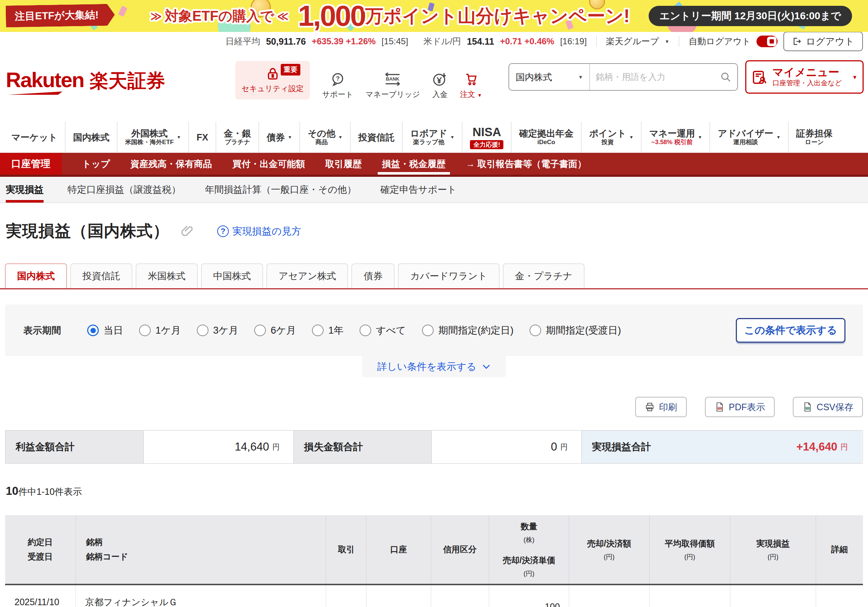 The image size is (868, 607). What do you see at coordinates (471, 85) in the screenshot?
I see `order-button: 注文 ▼` at bounding box center [471, 85].